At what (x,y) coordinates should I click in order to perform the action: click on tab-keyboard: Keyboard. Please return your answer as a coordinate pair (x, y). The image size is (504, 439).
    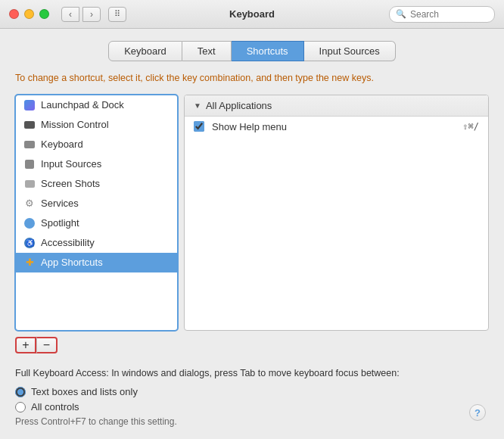
    Looking at the image, I should click on (145, 51).